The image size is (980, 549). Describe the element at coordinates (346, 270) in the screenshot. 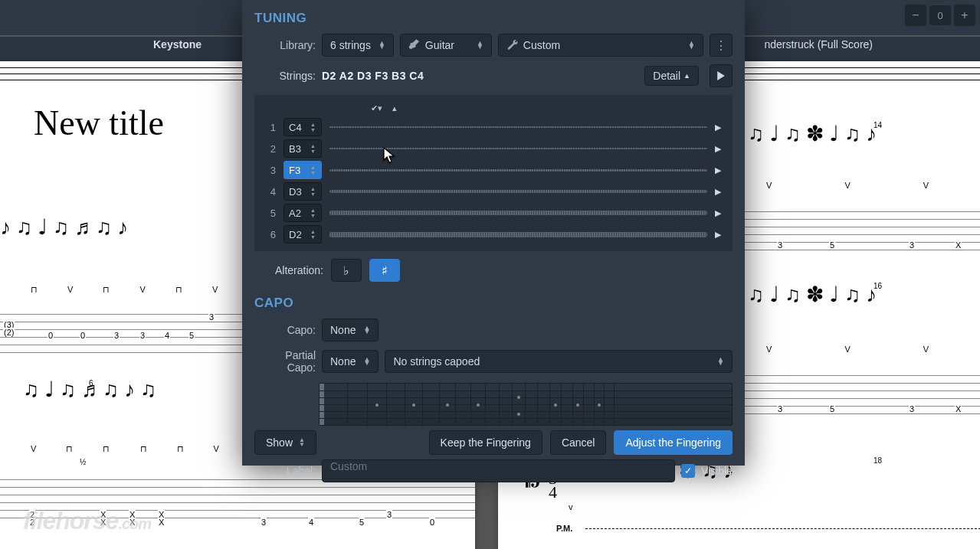

I see `flat-button: ♭` at that location.